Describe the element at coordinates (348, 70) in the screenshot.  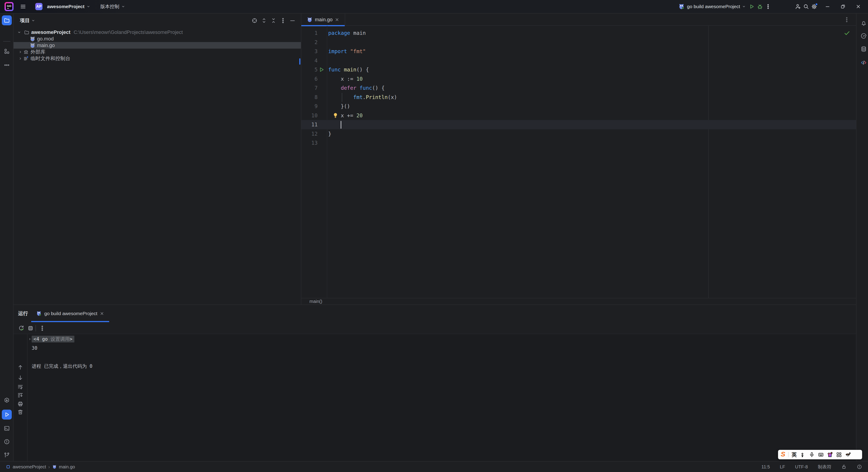
I see `code-line: func main() {` at that location.